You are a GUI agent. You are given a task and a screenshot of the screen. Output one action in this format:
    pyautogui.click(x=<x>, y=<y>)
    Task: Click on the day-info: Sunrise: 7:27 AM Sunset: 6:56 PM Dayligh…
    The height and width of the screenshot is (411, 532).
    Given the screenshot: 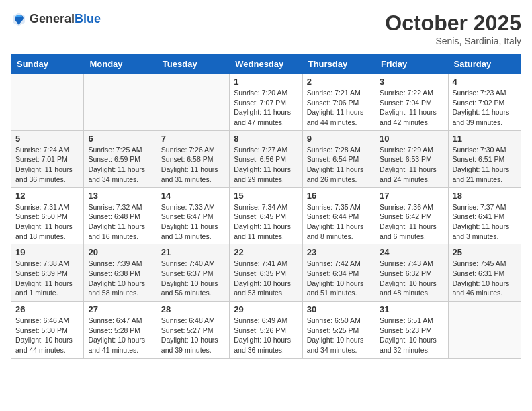 What is the action you would take?
    pyautogui.click(x=266, y=165)
    